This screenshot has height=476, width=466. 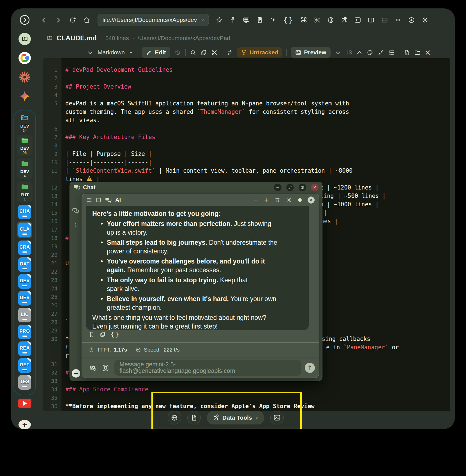 What do you see at coordinates (202, 20) in the screenshot?
I see `url-dropdown-icon` at bounding box center [202, 20].